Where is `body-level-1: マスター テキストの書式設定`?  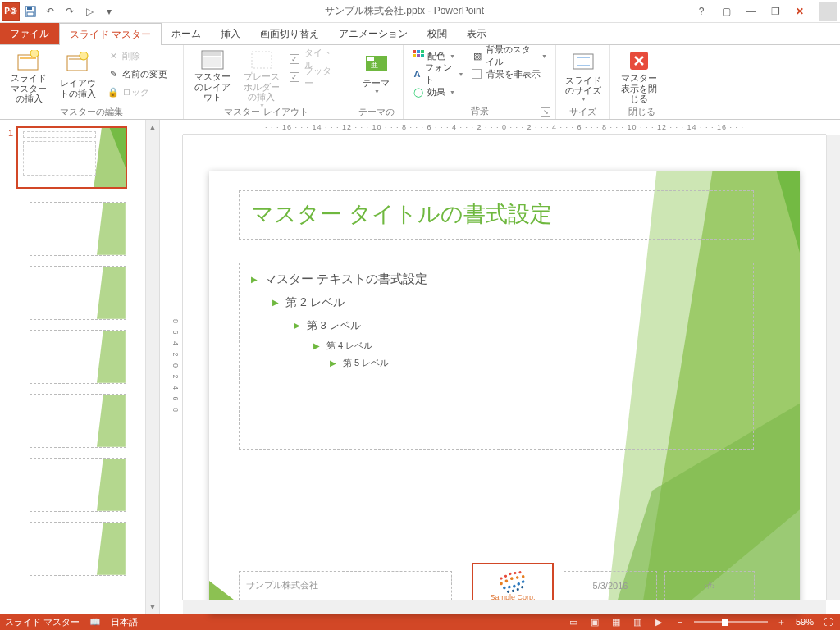 body-level-1: マスター テキストの書式設定 is located at coordinates (346, 279).